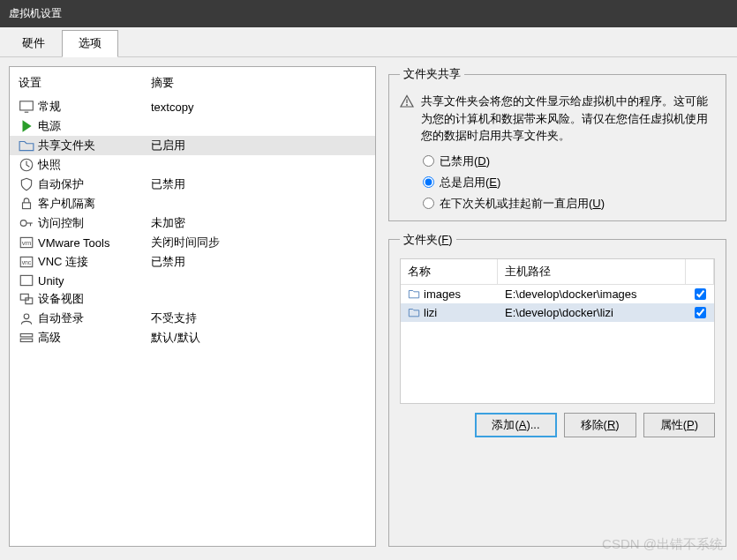 This screenshot has width=737, height=560. I want to click on shield-icon, so click(26, 184).